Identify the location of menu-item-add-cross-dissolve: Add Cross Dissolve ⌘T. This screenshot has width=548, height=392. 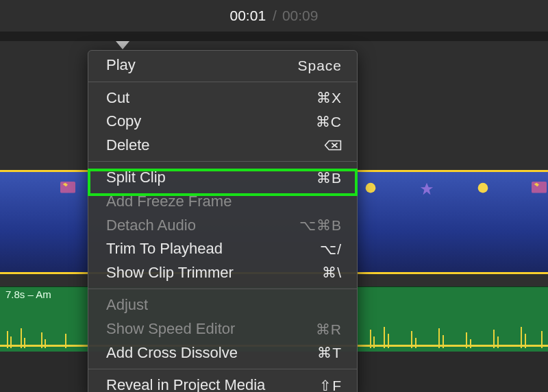
(223, 354).